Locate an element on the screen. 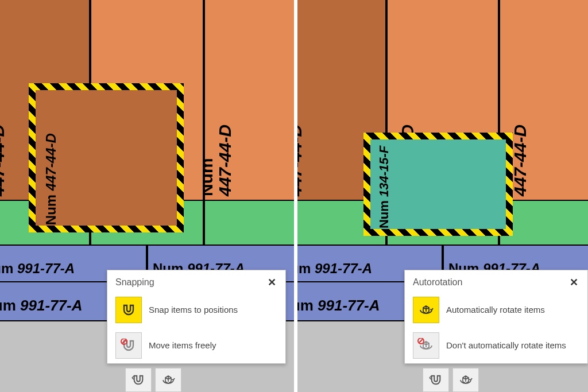 The image size is (588, 392). autorotation-popup: Autorotation ✕ Automatically rotate item… is located at coordinates (496, 317).